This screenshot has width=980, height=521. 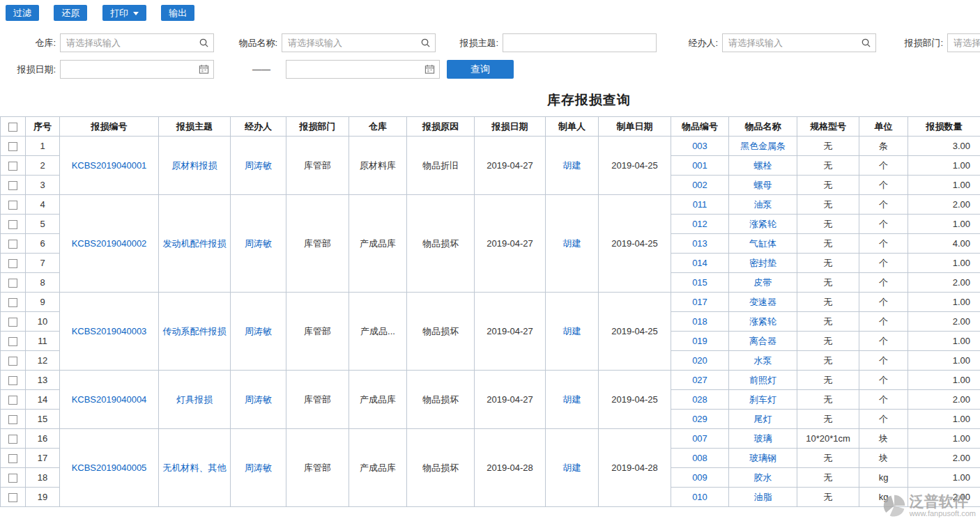 What do you see at coordinates (884, 458) in the screenshot?
I see `unit-cell: 块` at bounding box center [884, 458].